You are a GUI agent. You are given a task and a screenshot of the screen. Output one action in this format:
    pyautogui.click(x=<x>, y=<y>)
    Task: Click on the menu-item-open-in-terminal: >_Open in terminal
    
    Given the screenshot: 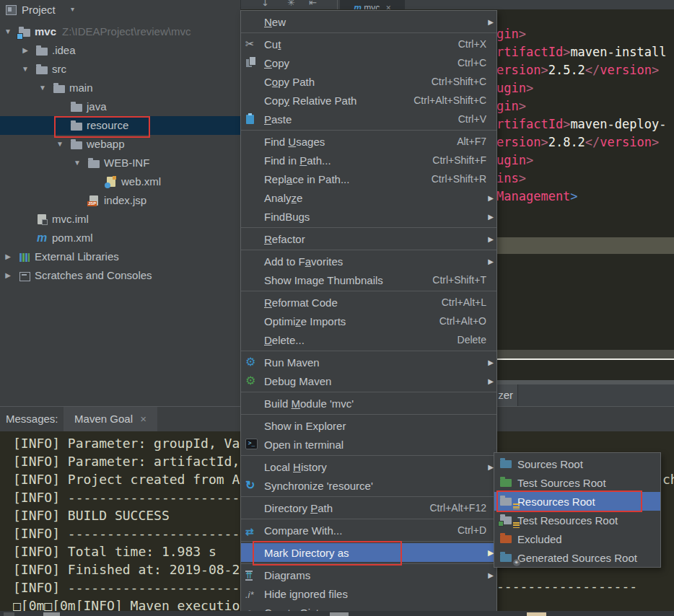 What is the action you would take?
    pyautogui.click(x=369, y=444)
    